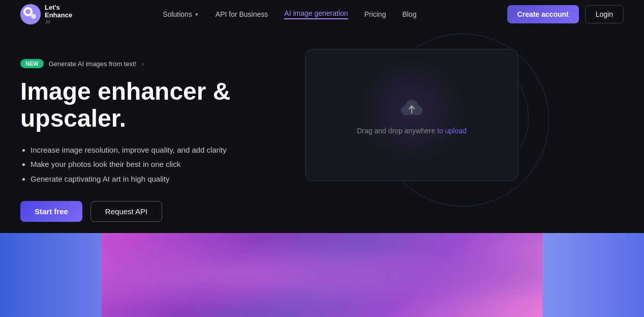 The height and width of the screenshot is (317, 644). What do you see at coordinates (58, 14) in the screenshot?
I see `logo-text: Let's Enhance .io` at bounding box center [58, 14].